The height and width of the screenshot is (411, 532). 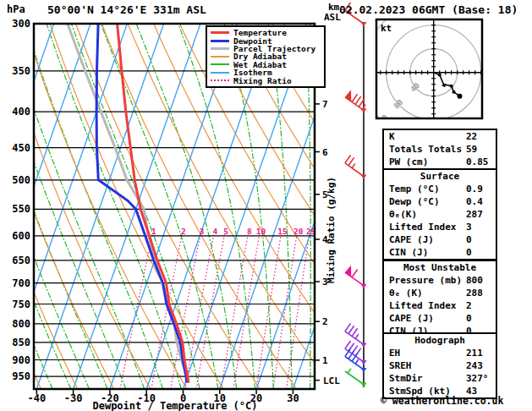 What do you see at coordinates (440, 281) in the screenshot?
I see `table-row: Pressure (mb)800` at bounding box center [440, 281].